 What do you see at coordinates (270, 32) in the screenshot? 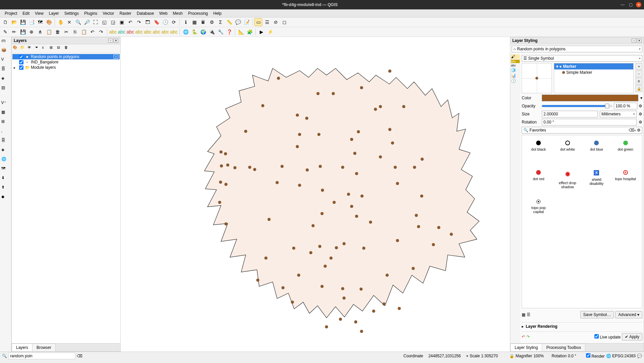
I see `quickosm-config-icon: ⚡` at bounding box center [270, 32].